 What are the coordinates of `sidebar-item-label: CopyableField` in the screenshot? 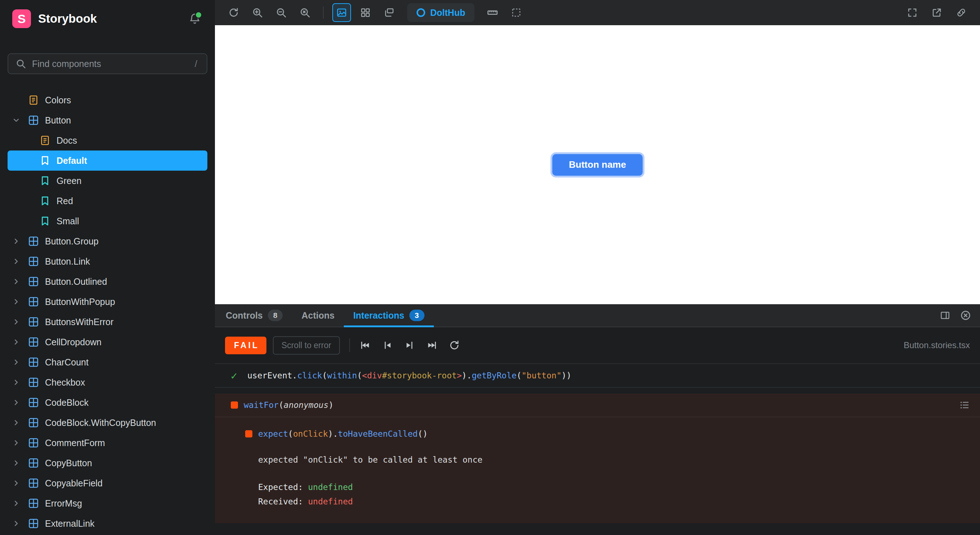 It's located at (74, 483).